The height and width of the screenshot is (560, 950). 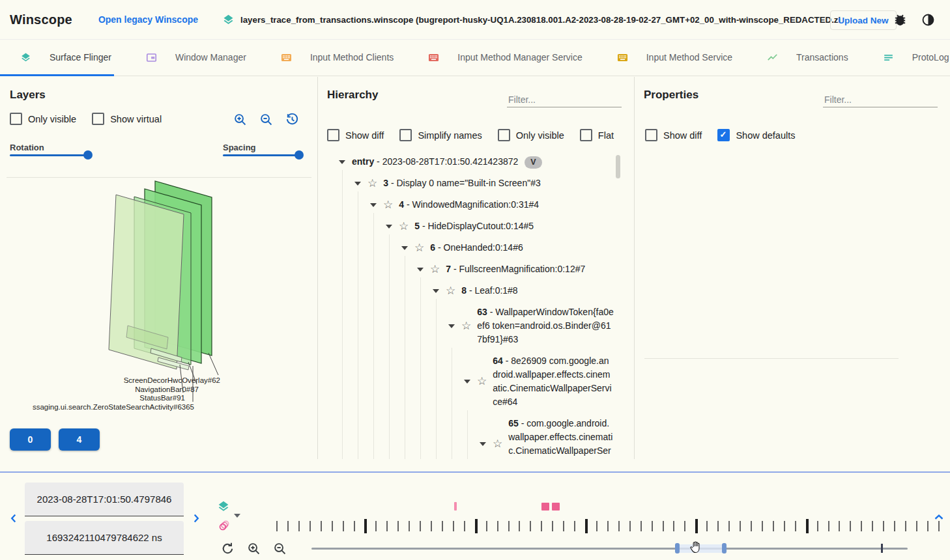 I want to click on previous-entry-chevron, so click(x=14, y=518).